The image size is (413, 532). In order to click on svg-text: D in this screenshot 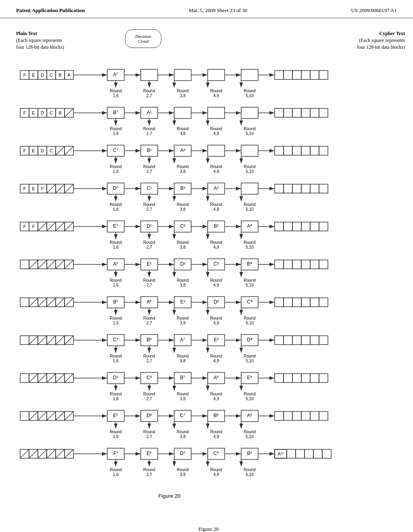, I will do `click(42, 113)`.